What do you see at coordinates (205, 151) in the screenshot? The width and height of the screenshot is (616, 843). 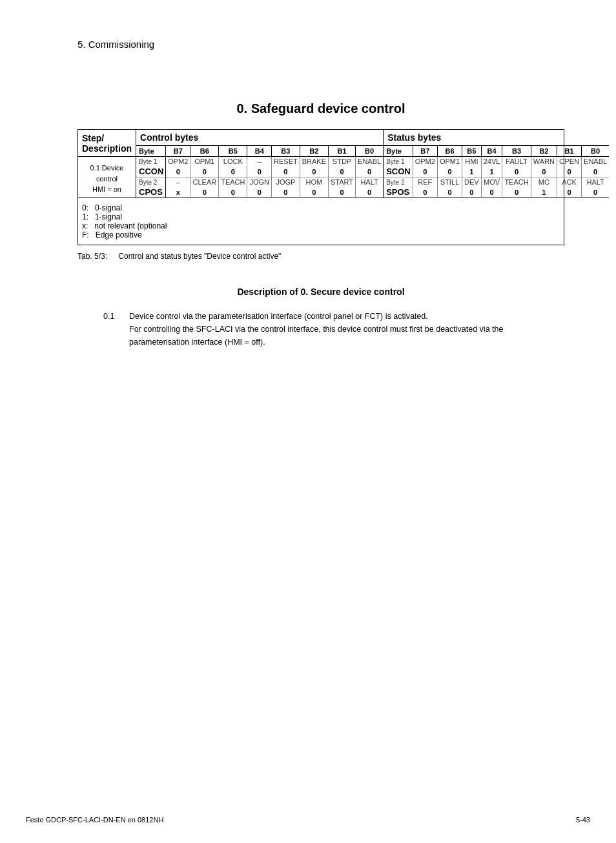 I see `ctrl-b6: B6` at bounding box center [205, 151].